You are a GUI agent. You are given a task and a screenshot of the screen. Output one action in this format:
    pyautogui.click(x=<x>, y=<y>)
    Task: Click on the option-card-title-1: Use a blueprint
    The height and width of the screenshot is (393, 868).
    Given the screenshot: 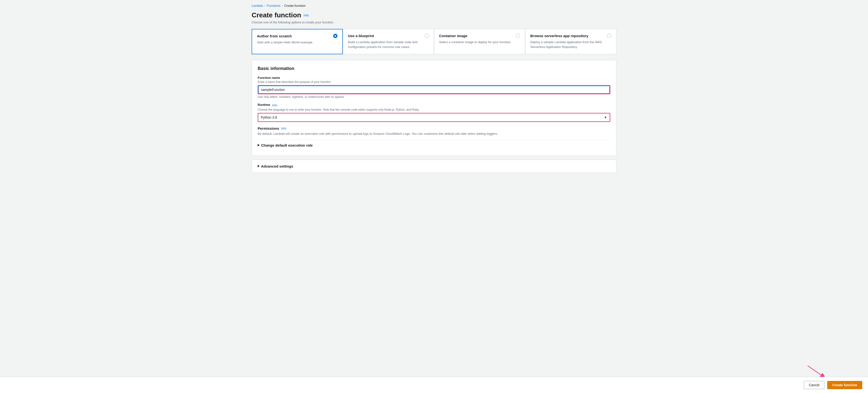 What is the action you would take?
    pyautogui.click(x=361, y=36)
    